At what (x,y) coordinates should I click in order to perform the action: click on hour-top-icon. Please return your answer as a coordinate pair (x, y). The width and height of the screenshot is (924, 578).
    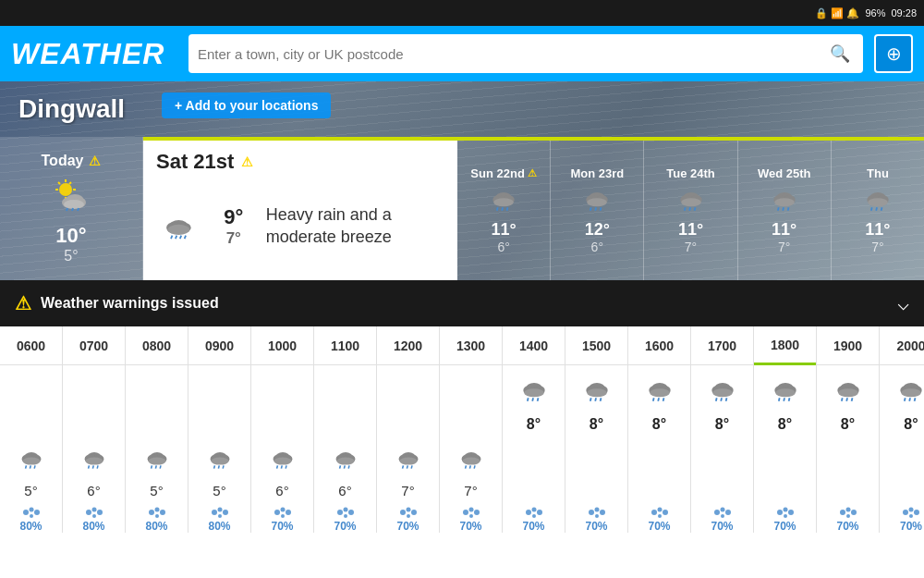
    Looking at the image, I should click on (785, 390).